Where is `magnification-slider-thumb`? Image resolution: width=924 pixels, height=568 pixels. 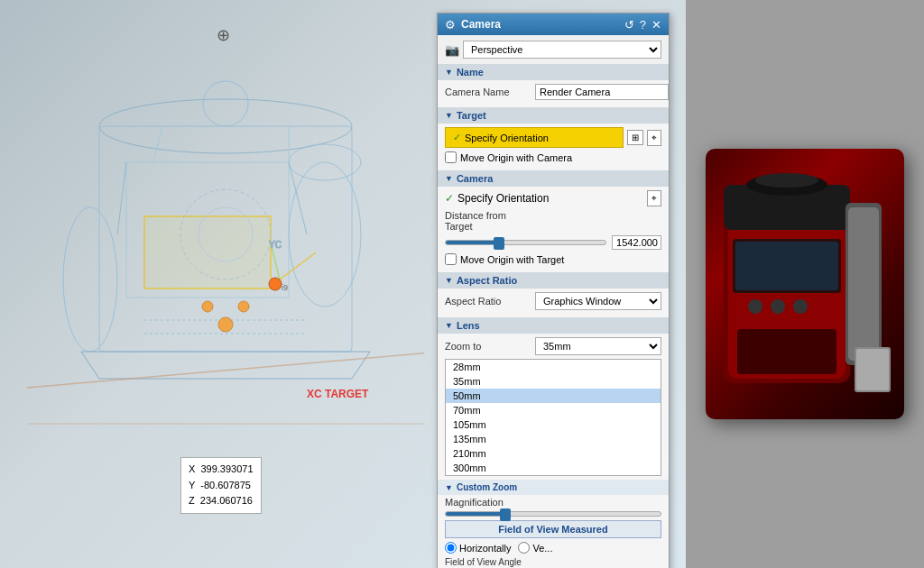 magnification-slider-thumb is located at coordinates (505, 515).